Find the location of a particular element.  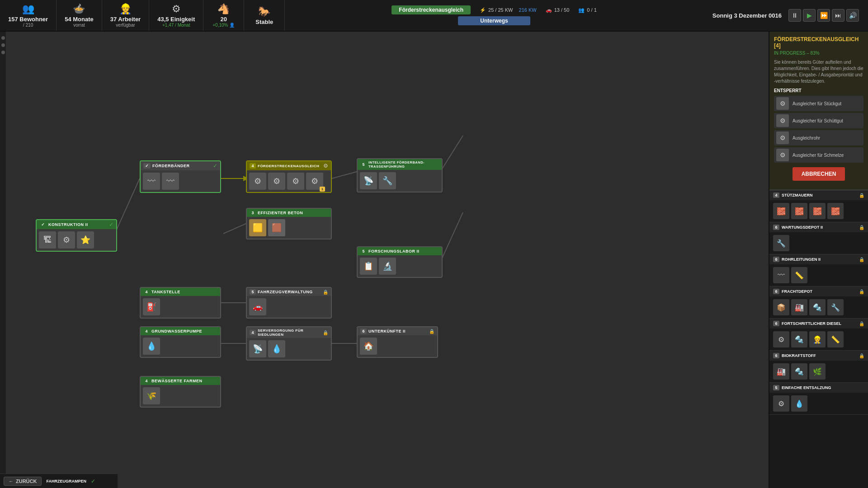

rp-wartungsdepot-lock: 🔒 is located at coordinates (862, 228).